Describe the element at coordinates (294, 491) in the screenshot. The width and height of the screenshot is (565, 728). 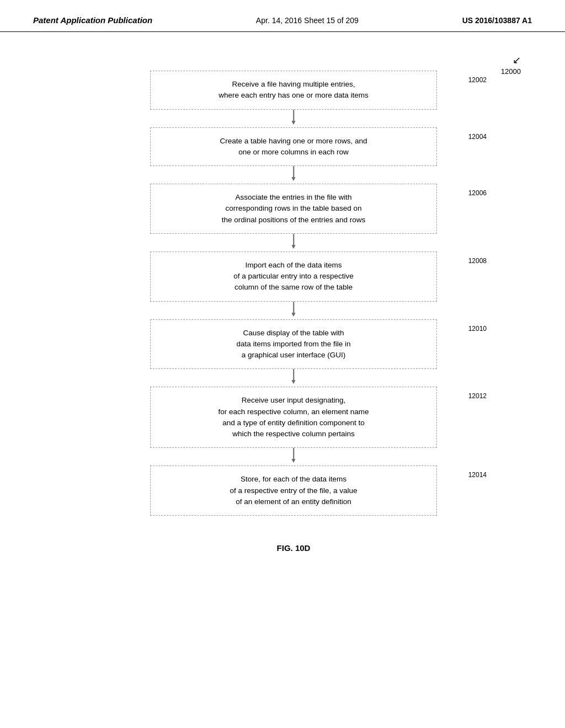
I see `step-wrapper-7: Store, for each of the data items of a r…` at that location.